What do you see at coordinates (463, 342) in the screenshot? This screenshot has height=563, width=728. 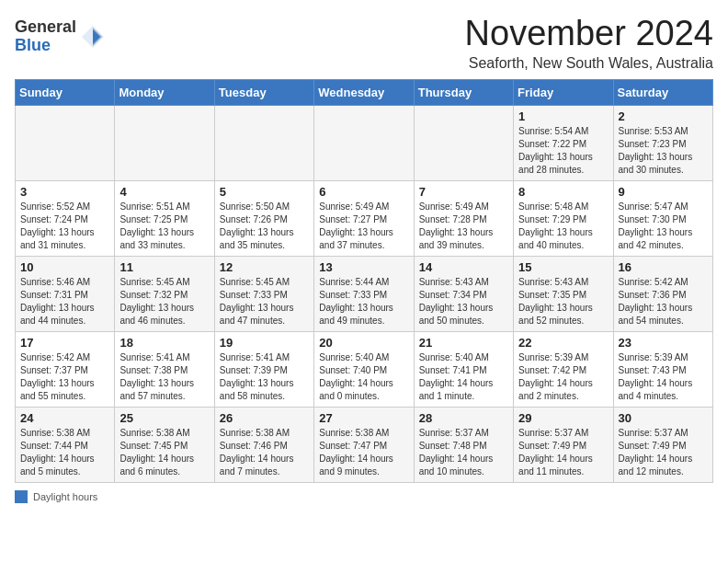 I see `day-number: 21` at bounding box center [463, 342].